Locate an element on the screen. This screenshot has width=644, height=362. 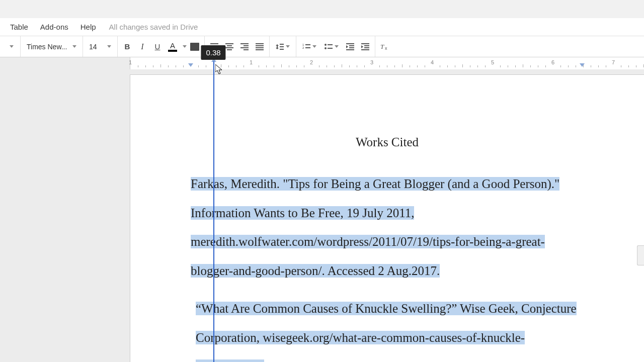
decrease-indent-button is located at coordinates (350, 47).